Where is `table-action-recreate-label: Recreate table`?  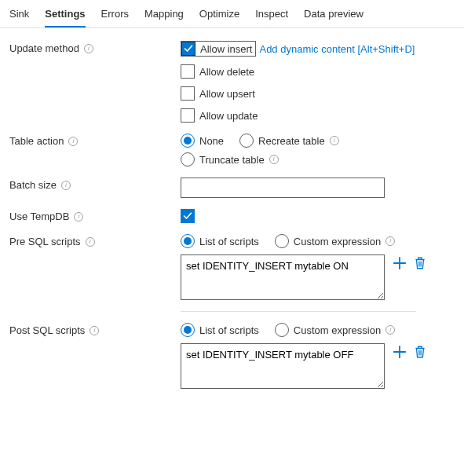 table-action-recreate-label: Recreate table is located at coordinates (292, 141).